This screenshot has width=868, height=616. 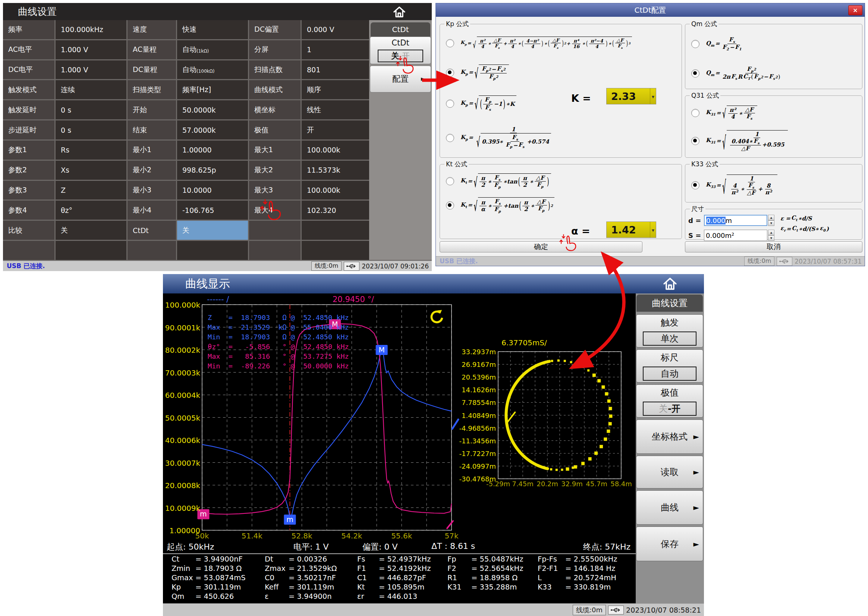 What do you see at coordinates (670, 544) in the screenshot?
I see `sidebar-button-save: 保存►` at bounding box center [670, 544].